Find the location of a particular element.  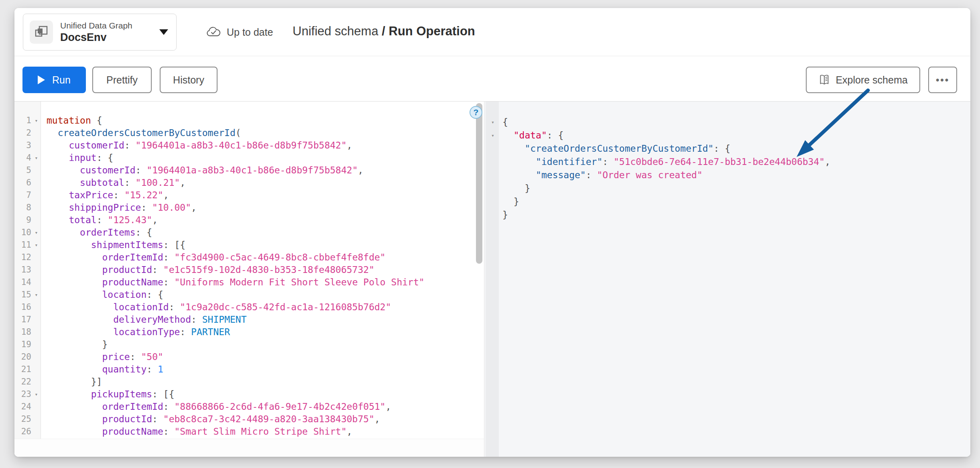

code-token: "1c9a20dc-c585-42fd-ac1a-1216085b76d2" is located at coordinates (285, 307).